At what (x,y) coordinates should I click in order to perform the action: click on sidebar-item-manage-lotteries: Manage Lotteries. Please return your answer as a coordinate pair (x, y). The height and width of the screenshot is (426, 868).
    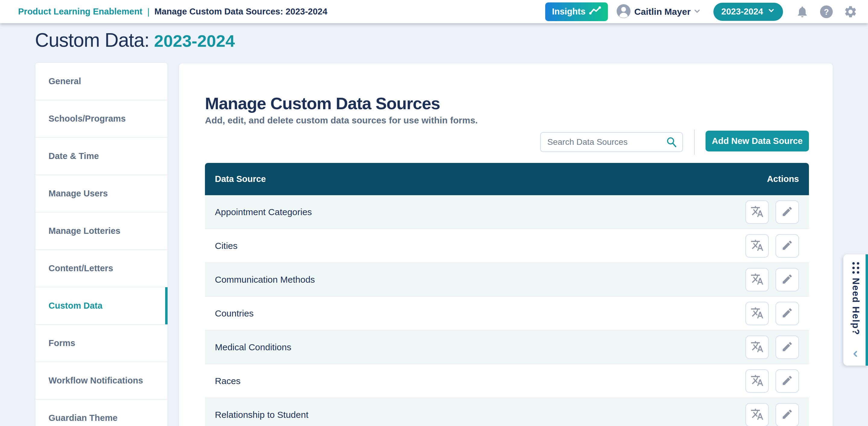
    Looking at the image, I should click on (101, 231).